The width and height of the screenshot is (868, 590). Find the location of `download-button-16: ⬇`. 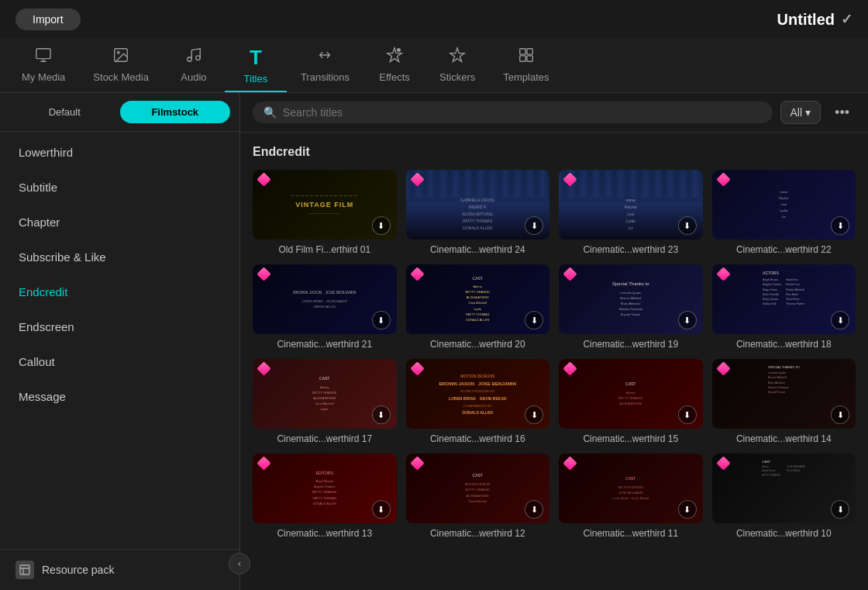

download-button-16: ⬇ is located at coordinates (840, 509).